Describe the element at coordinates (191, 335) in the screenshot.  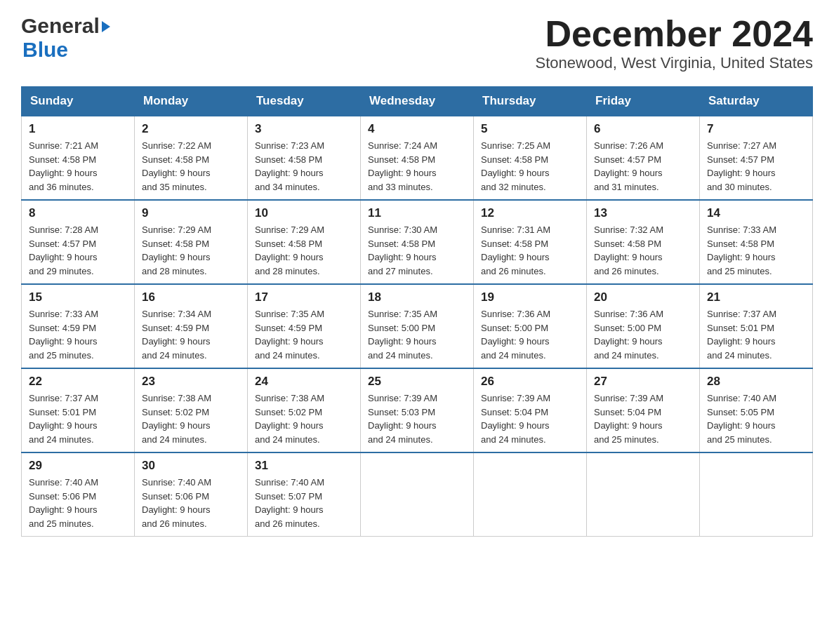
I see `day-info: Sunrise: 7:34 AM Sunset: 4:59 PM Dayligh…` at that location.